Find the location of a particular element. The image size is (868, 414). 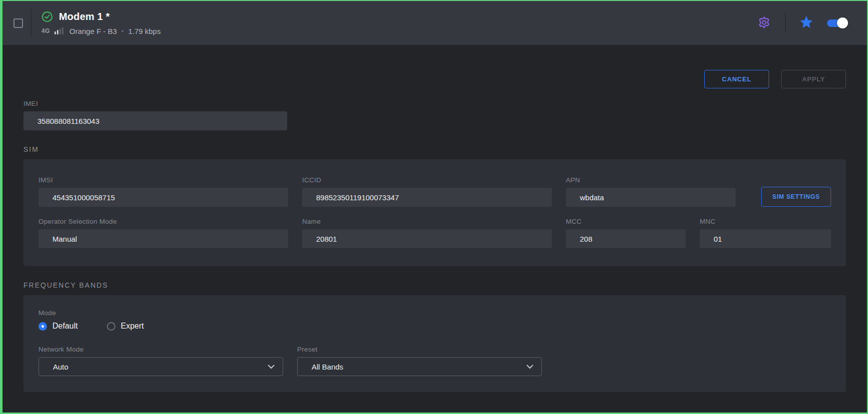

mnc-label: MNC is located at coordinates (765, 222).